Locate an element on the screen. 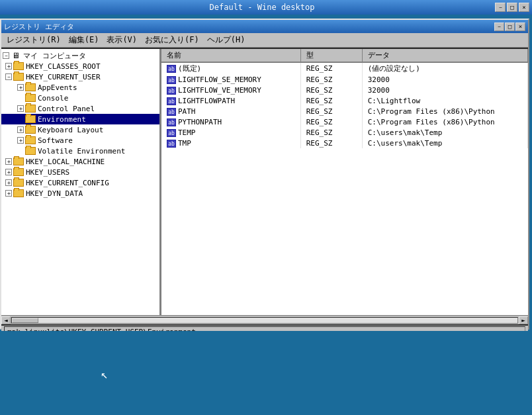 The width and height of the screenshot is (532, 415). tree-root: － 🖥 マイ コンピュータ is located at coordinates (81, 56).